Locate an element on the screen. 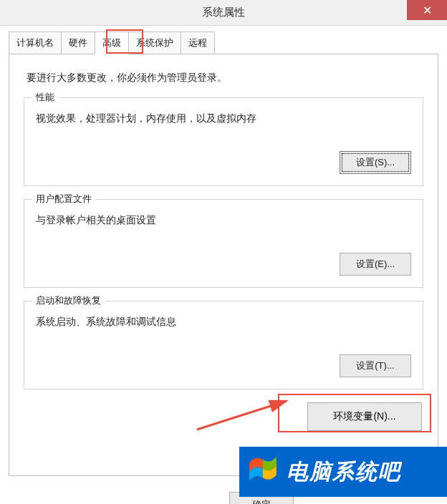  tab-hardware: 硬件 is located at coordinates (78, 43).